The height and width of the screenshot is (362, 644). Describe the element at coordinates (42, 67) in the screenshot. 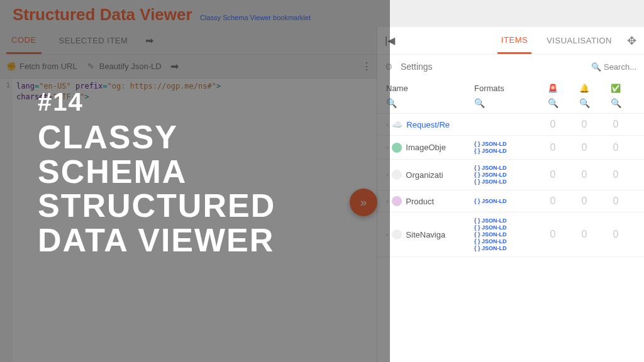

I see `fetch-url-button: ✊ Fetch from URL` at that location.